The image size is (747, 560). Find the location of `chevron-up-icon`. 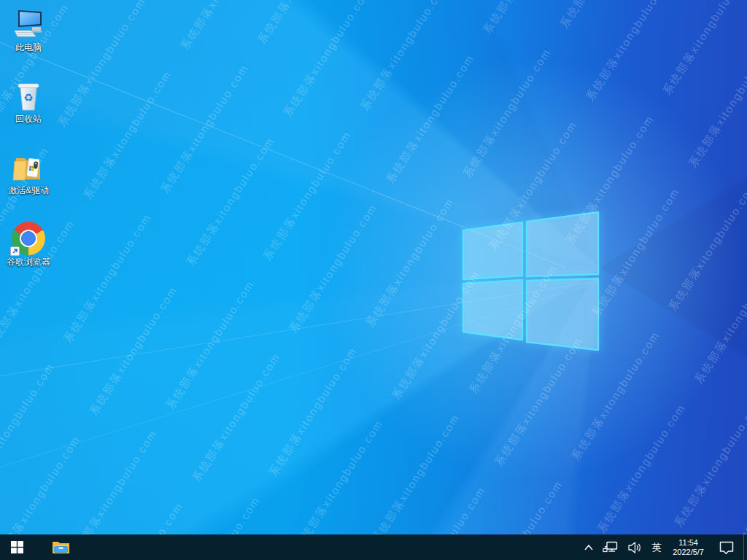

chevron-up-icon is located at coordinates (589, 548).